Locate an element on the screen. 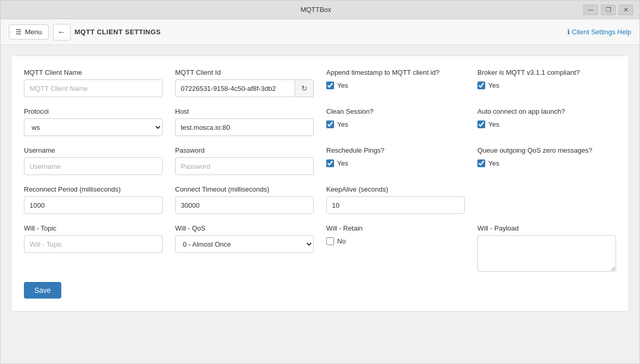  help-label: Client Settings Help is located at coordinates (602, 32).